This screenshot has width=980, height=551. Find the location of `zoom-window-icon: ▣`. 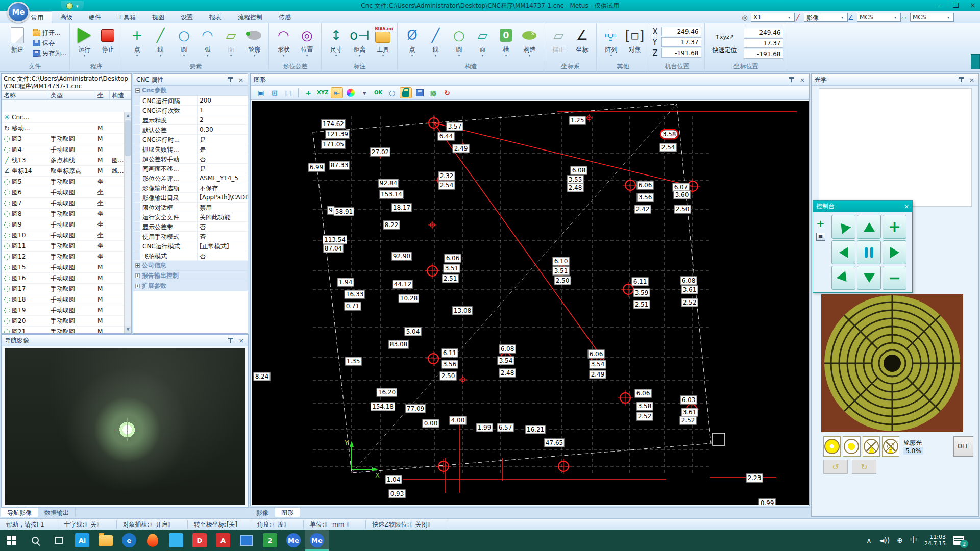

zoom-window-icon: ▣ is located at coordinates (261, 93).